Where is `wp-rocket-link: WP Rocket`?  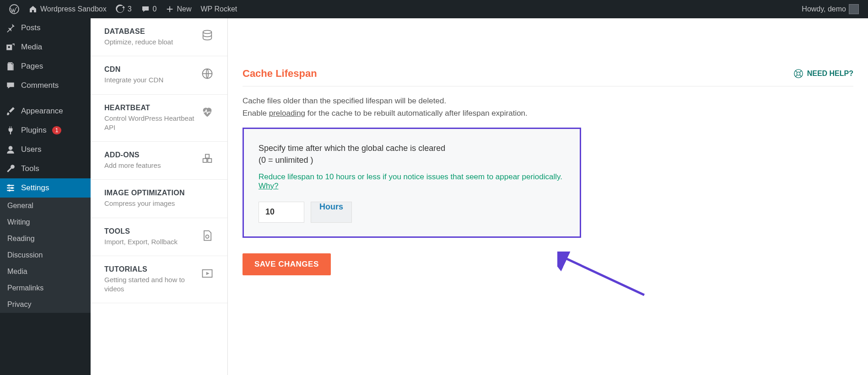
wp-rocket-link: WP Rocket is located at coordinates (219, 9).